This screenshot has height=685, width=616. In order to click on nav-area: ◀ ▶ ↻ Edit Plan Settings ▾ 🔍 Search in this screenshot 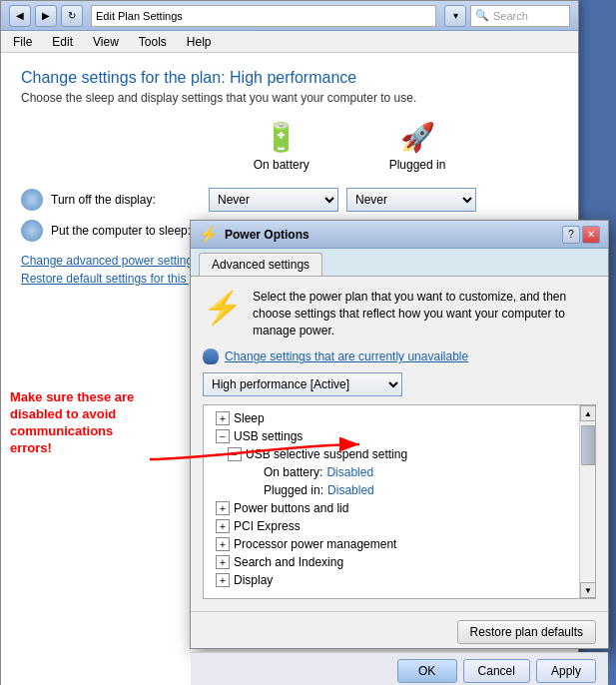, I will do `click(290, 16)`.